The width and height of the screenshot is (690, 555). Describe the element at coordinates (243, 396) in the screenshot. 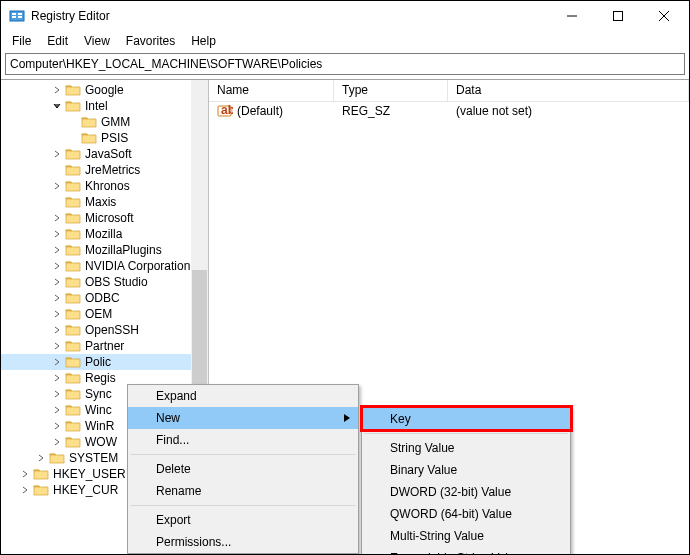

I see `context-expand: Expand` at that location.